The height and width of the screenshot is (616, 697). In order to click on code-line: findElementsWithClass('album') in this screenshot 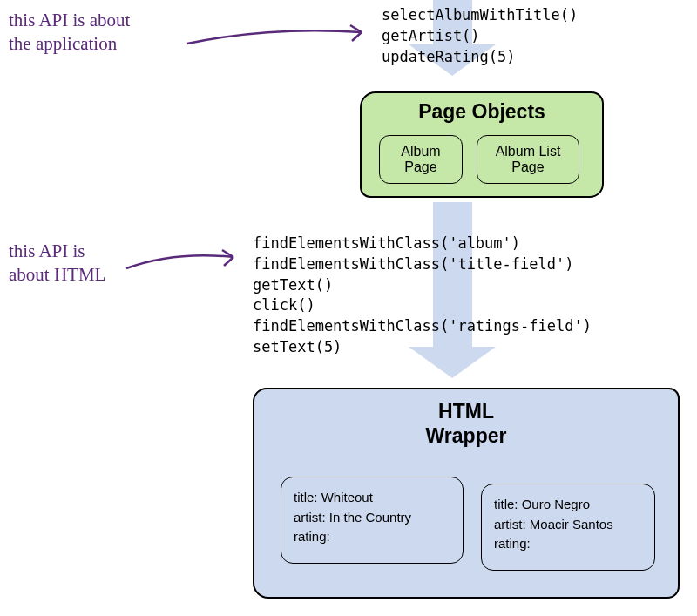, I will do `click(422, 244)`.